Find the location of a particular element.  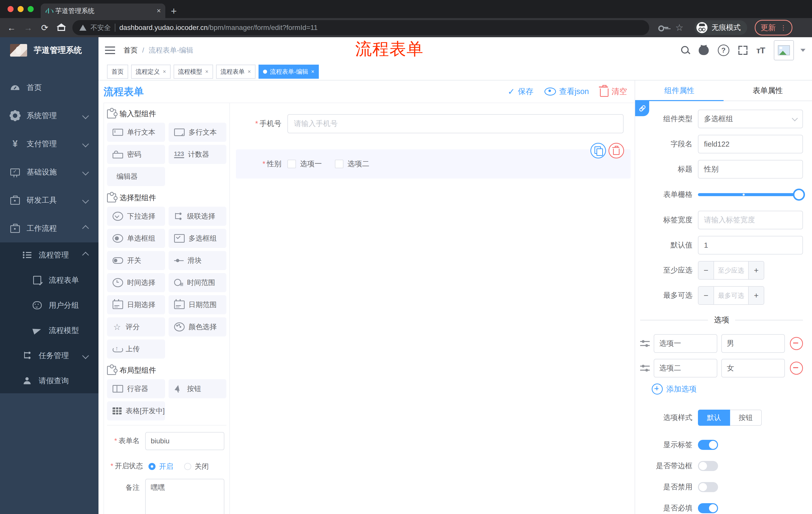

tag-chip-4: 流程表单-编辑 × is located at coordinates (289, 72).